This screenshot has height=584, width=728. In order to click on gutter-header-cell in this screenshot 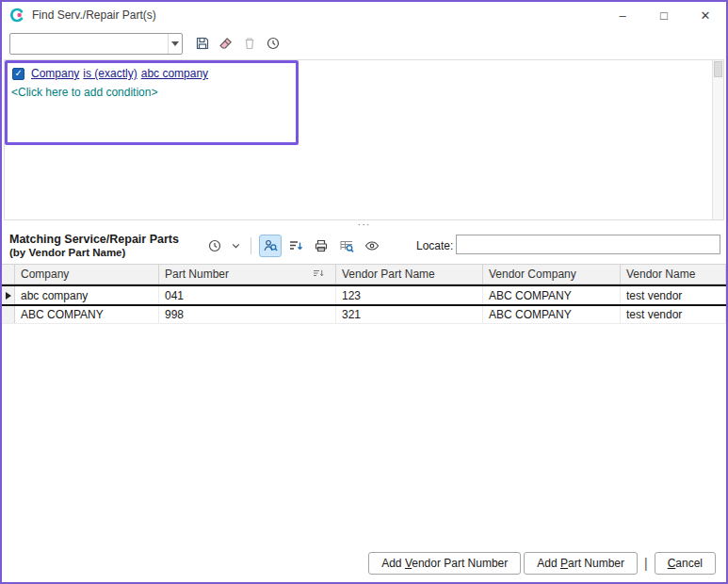, I will do `click(8, 274)`.